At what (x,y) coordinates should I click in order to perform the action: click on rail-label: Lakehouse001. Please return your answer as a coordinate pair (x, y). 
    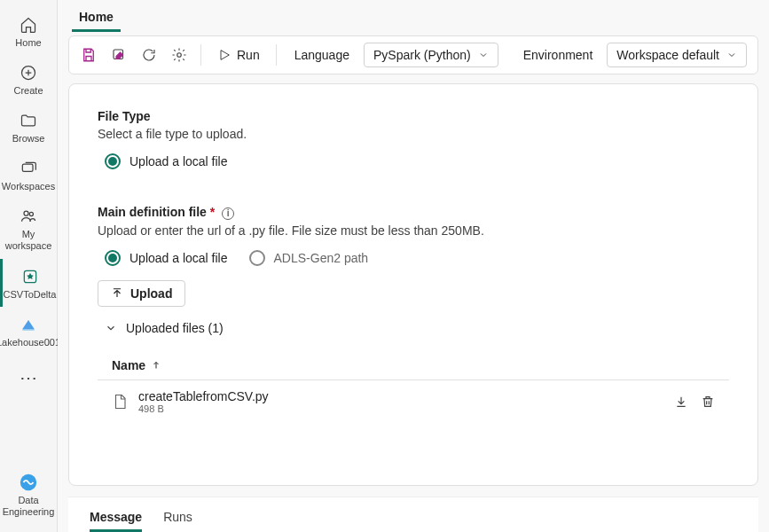
    Looking at the image, I should click on (30, 342).